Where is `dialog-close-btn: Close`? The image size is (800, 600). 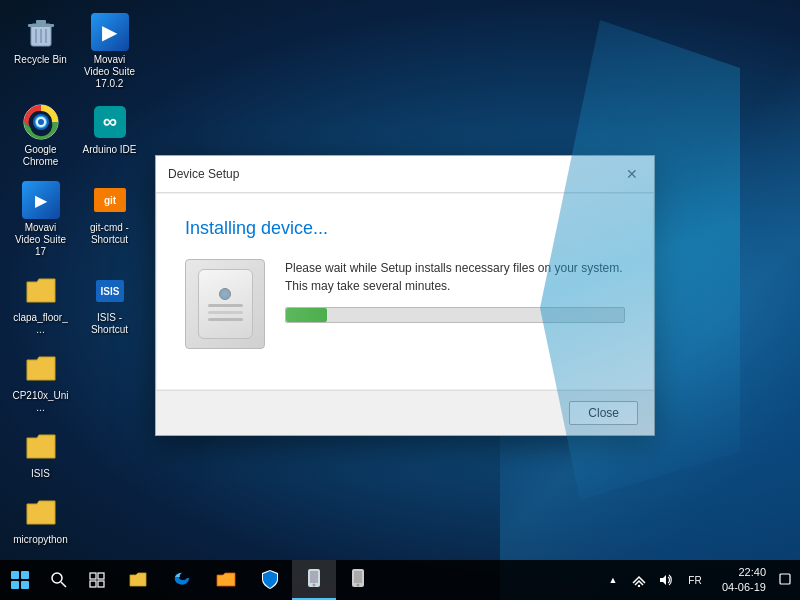 dialog-close-btn: Close is located at coordinates (604, 413).